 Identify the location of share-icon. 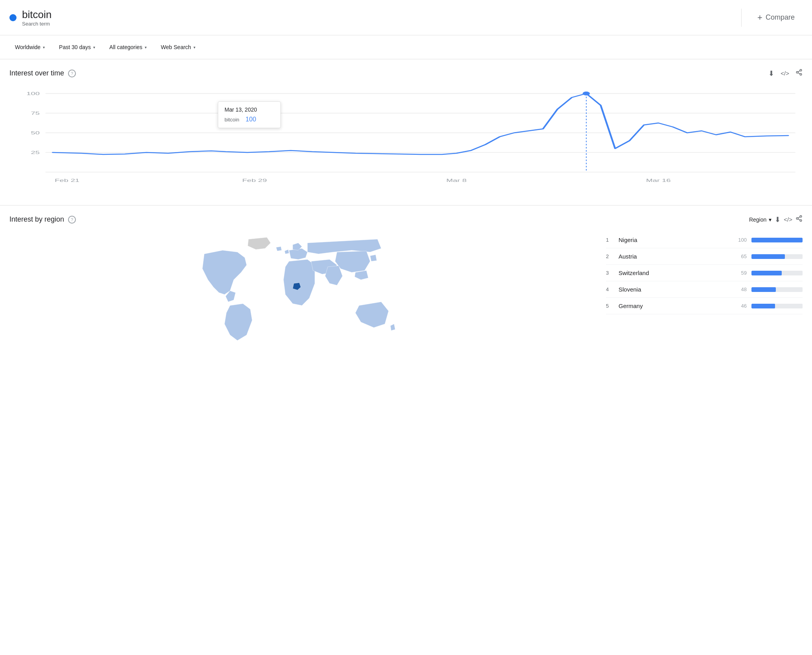
(799, 73).